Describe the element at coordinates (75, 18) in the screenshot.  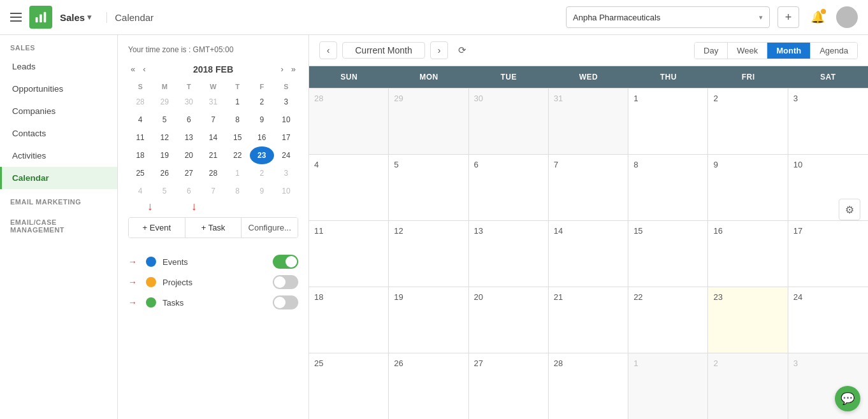
I see `app-name: Sales ▾` at that location.